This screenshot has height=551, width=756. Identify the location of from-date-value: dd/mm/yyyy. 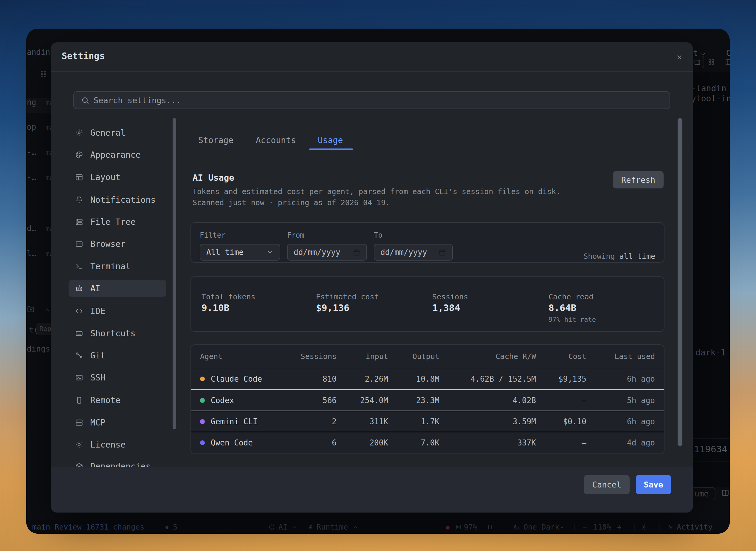
(323, 252).